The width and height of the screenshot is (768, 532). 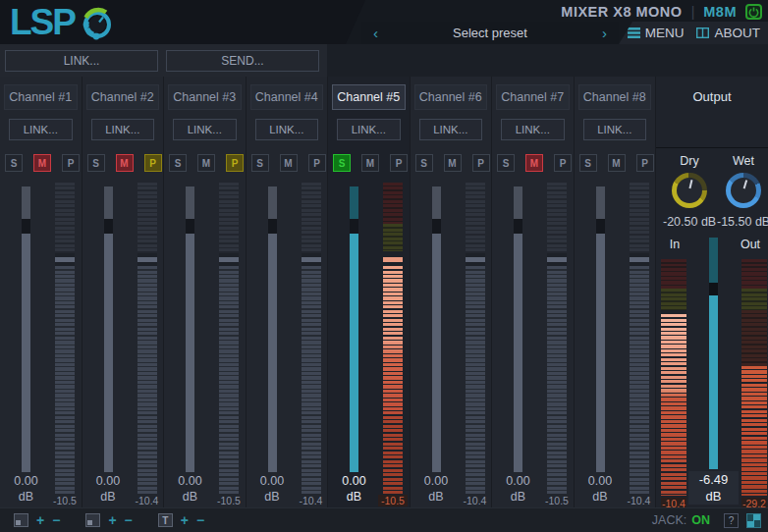 What do you see at coordinates (22, 520) in the screenshot?
I see `ui-scale-icon` at bounding box center [22, 520].